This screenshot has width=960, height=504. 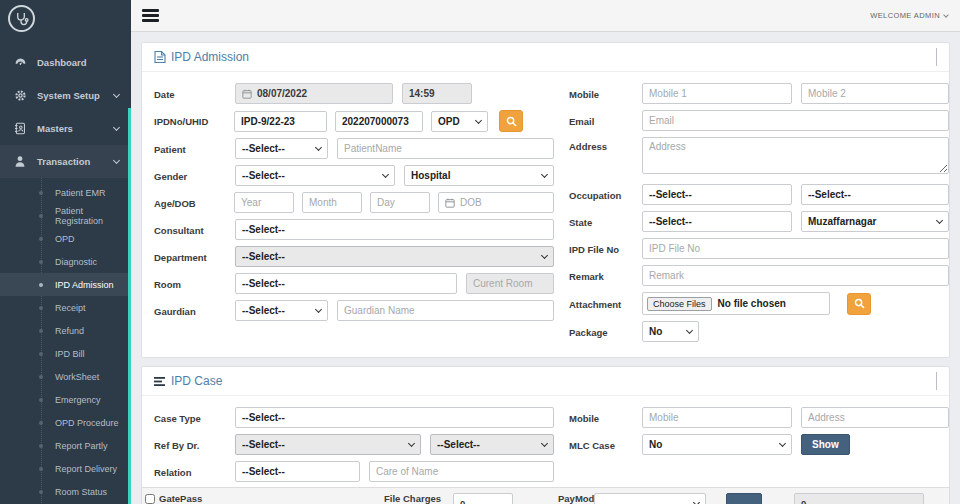 What do you see at coordinates (460, 122) in the screenshot?
I see `search-type-select: OPD` at bounding box center [460, 122].